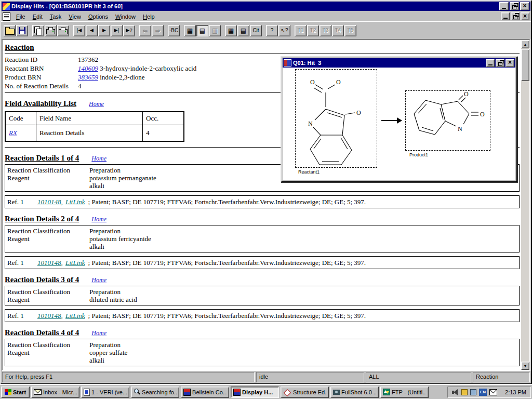  Describe the element at coordinates (448, 121) in the screenshot. I see `product-structure-box: O O N` at that location.